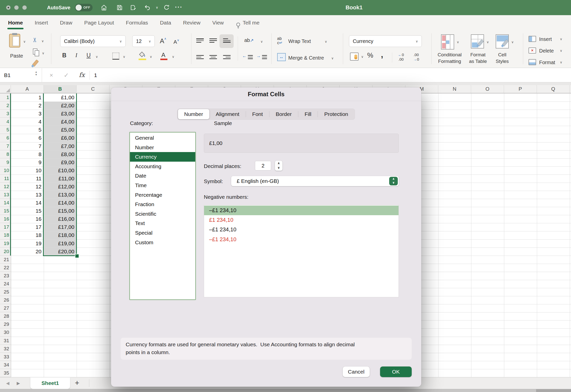  I want to click on format-as-table-button: Formatas Table, so click(478, 58).